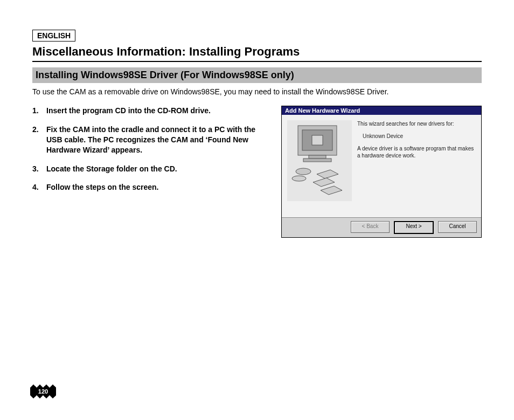  I want to click on steps-list: 1. Insert the program CD into the CD-ROM…, so click(157, 153).